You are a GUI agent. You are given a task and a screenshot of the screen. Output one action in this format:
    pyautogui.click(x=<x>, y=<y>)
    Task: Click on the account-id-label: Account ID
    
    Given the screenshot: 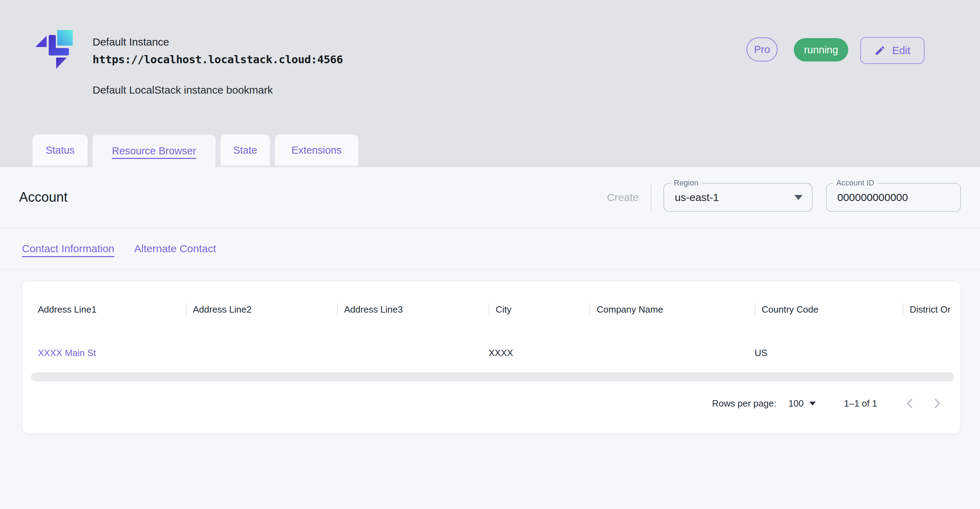 What is the action you would take?
    pyautogui.click(x=855, y=183)
    